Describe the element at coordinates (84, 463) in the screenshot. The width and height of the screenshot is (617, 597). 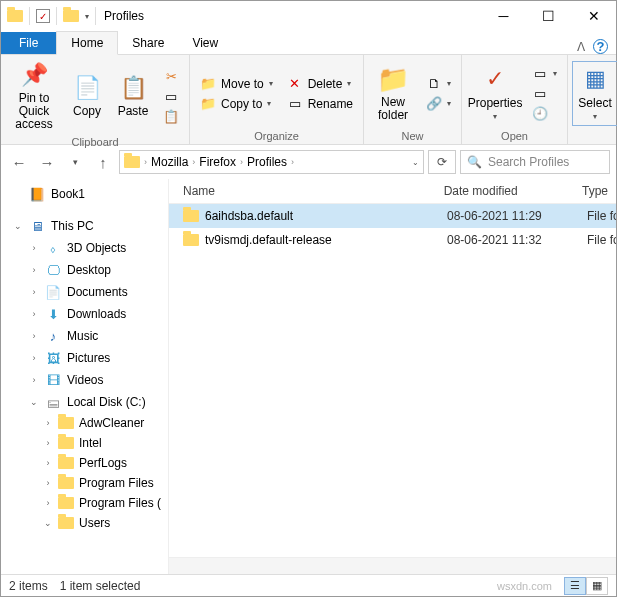
I see `sidebar-item-perflogs: ›PerfLogs` at that location.